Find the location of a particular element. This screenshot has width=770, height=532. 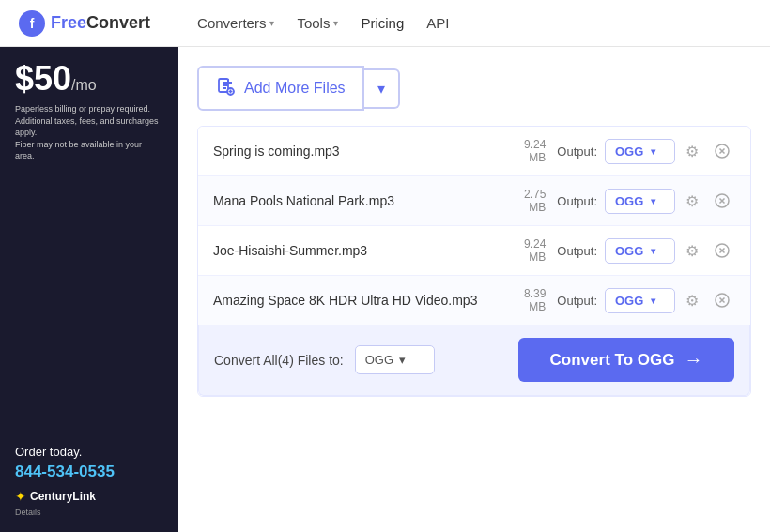

logo-convert: Convert is located at coordinates (118, 23).